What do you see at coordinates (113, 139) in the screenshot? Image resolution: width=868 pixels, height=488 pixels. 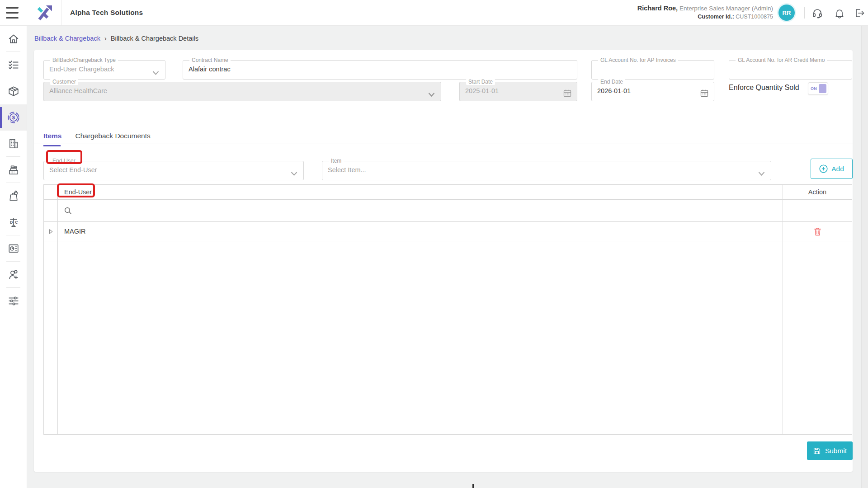 I see `tab-chargeback-documents: Chargeback Documents` at bounding box center [113, 139].